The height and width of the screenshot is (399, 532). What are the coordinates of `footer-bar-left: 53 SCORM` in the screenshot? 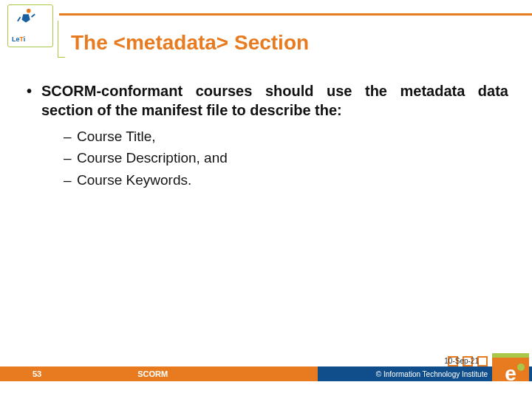 It's located at (159, 374).